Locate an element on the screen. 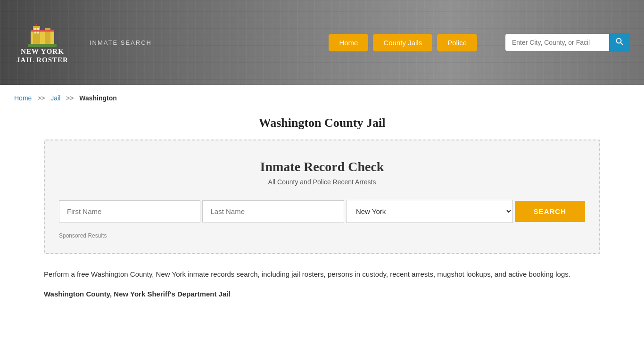  header-search-input is located at coordinates (557, 42).